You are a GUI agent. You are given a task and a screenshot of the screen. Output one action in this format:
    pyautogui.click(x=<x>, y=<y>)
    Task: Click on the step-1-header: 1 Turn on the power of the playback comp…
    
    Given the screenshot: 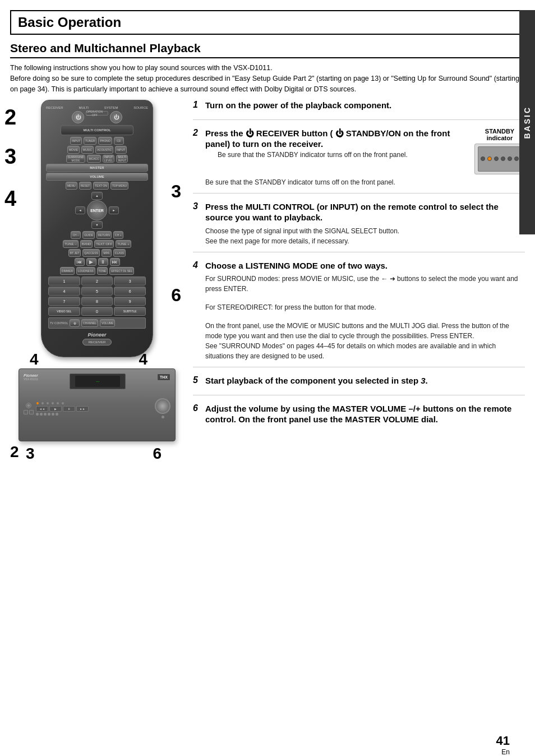 What is the action you would take?
    pyautogui.click(x=359, y=105)
    